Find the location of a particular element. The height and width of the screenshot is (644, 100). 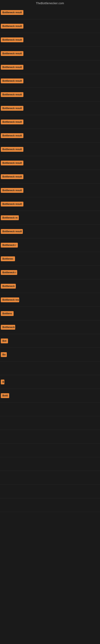

bottleneck-row: Bottleneck res is located at coordinates (50, 300).